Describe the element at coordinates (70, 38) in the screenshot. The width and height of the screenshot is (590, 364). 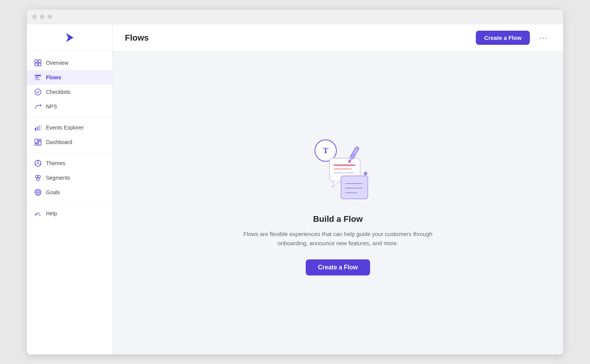
I see `sidebar-logo` at that location.